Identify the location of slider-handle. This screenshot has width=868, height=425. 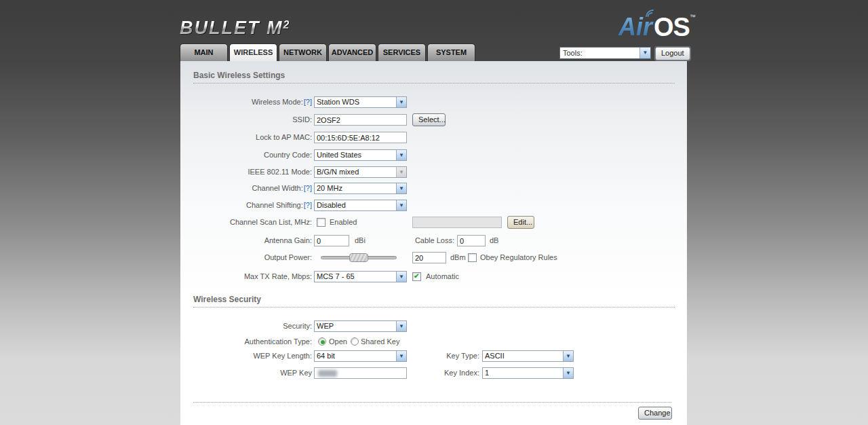
(359, 258).